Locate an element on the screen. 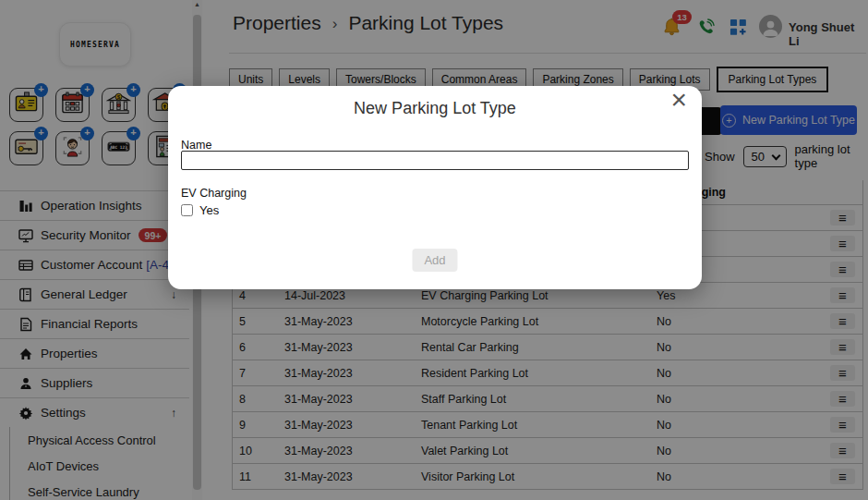 This screenshot has width=868, height=500. ev-charging-option: Yes is located at coordinates (199, 211).